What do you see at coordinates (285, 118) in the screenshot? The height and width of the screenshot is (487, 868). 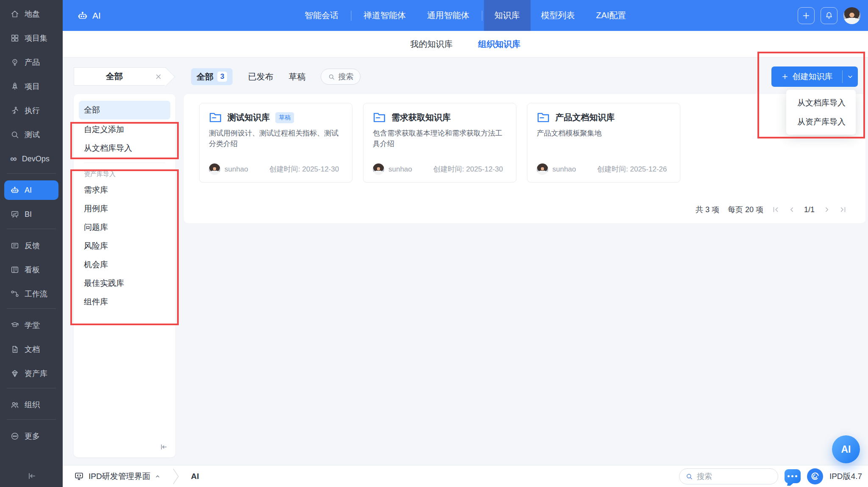 I see `draft-status-badge: 草稿` at bounding box center [285, 118].